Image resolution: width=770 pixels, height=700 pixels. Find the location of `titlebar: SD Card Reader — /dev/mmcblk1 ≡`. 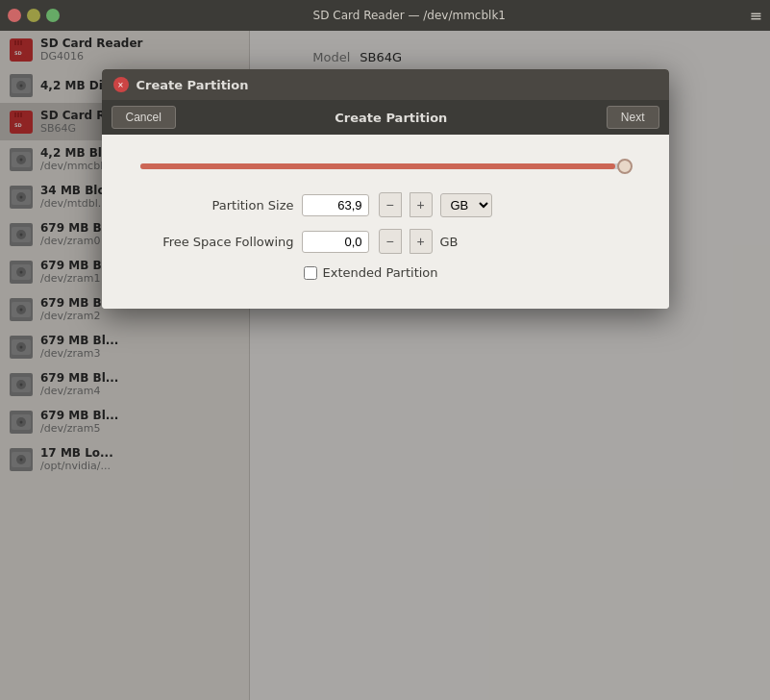

titlebar: SD Card Reader — /dev/mmcblk1 ≡ is located at coordinates (385, 15).